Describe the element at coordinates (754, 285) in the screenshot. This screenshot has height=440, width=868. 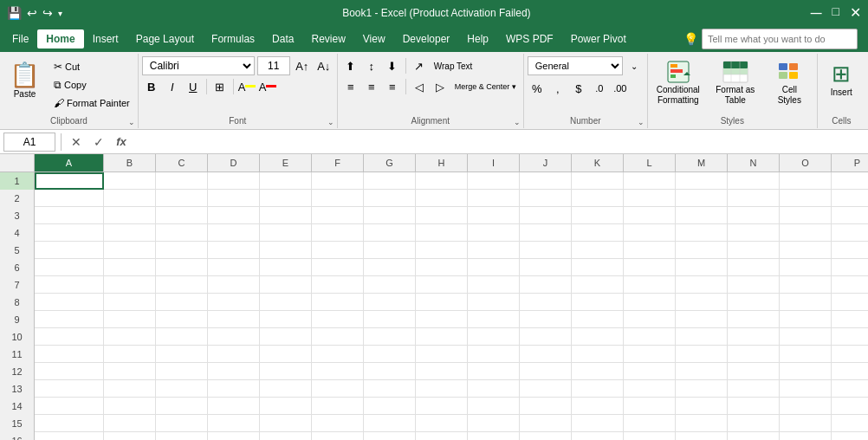
I see `cell-N7` at that location.